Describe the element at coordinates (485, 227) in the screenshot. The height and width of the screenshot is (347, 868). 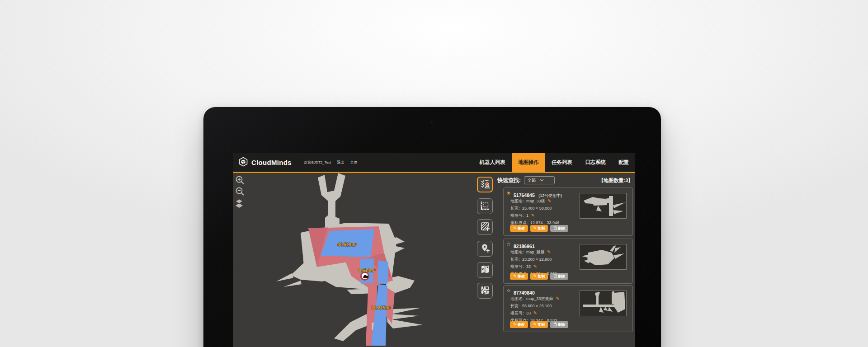
I see `tool-virtual-wall-add-button` at that location.